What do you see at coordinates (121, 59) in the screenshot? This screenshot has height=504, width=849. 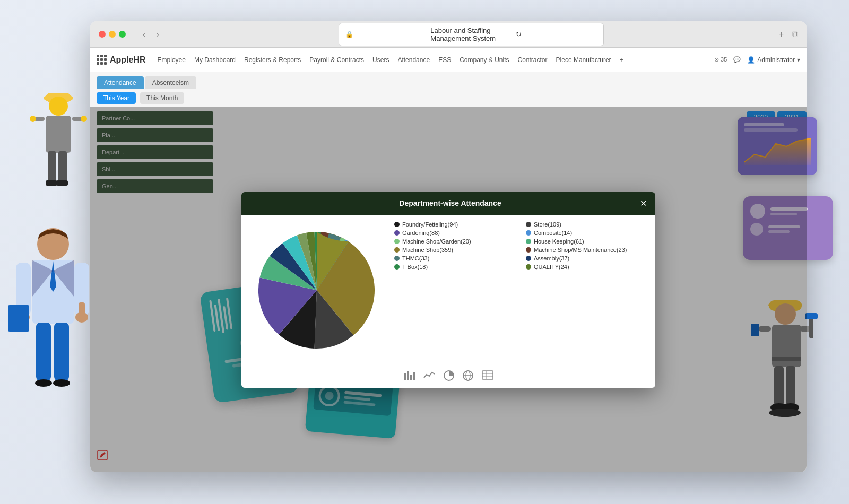 I see `app-logo: AppleHR` at bounding box center [121, 59].